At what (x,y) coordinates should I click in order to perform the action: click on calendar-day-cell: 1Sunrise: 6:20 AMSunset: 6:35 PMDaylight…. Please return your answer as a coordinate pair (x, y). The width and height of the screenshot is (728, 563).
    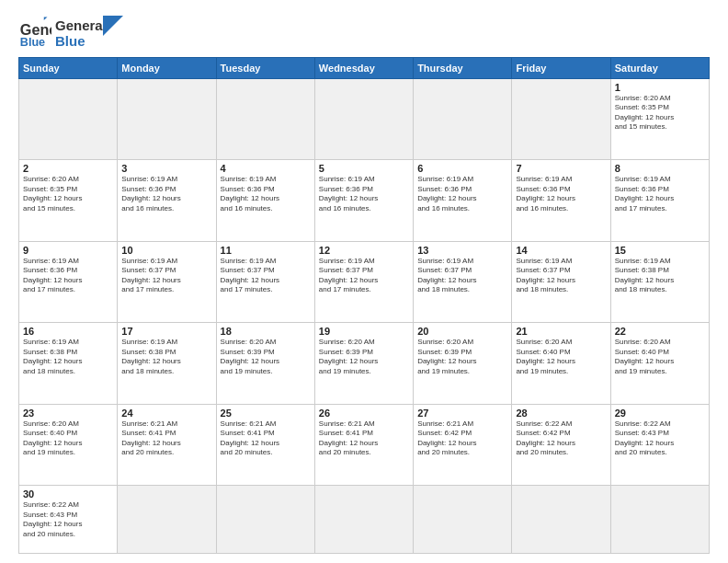
    Looking at the image, I should click on (660, 120).